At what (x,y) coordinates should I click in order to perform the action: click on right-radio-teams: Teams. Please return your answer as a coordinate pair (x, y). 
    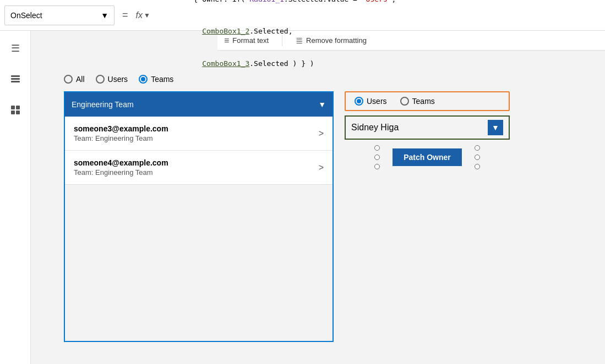
    Looking at the image, I should click on (417, 101).